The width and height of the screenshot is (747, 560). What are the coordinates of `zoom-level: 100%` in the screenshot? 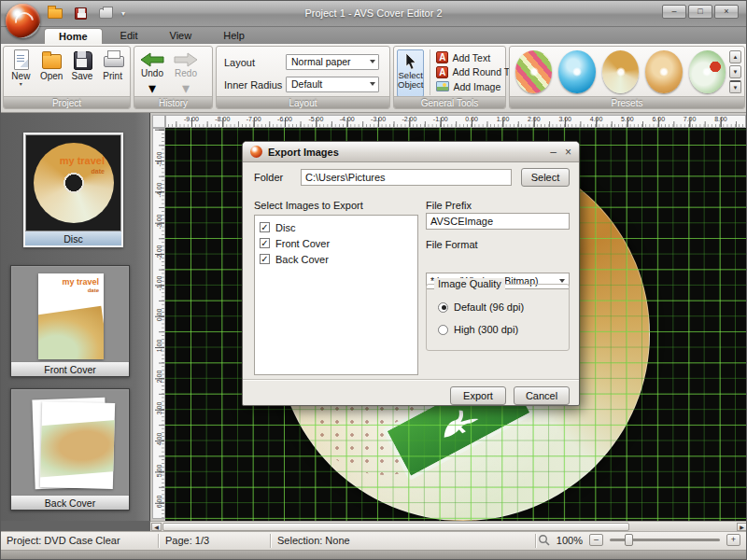 It's located at (570, 540).